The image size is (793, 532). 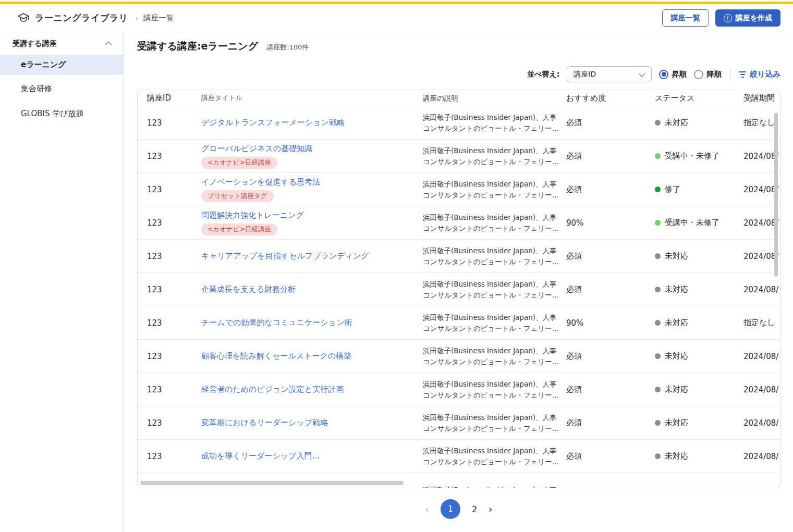 I want to click on course-title-link: 成功を導くリーダーシップ入門…, so click(x=312, y=456).